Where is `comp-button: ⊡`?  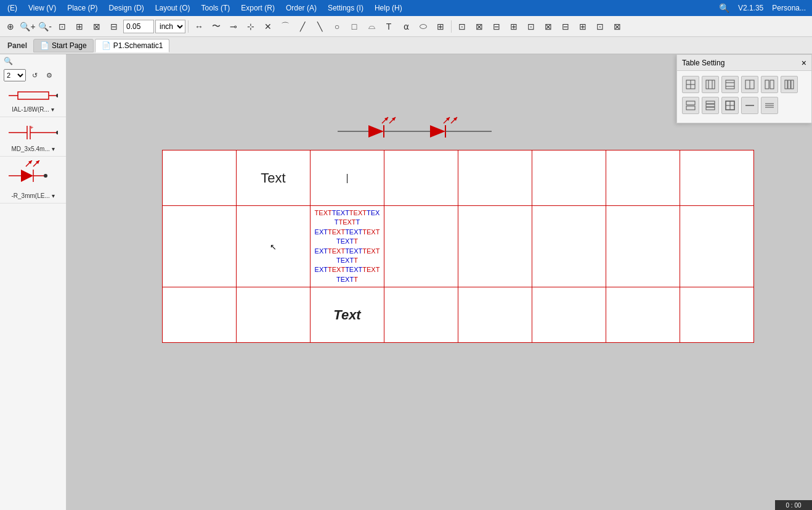 comp-button: ⊡ is located at coordinates (462, 27).